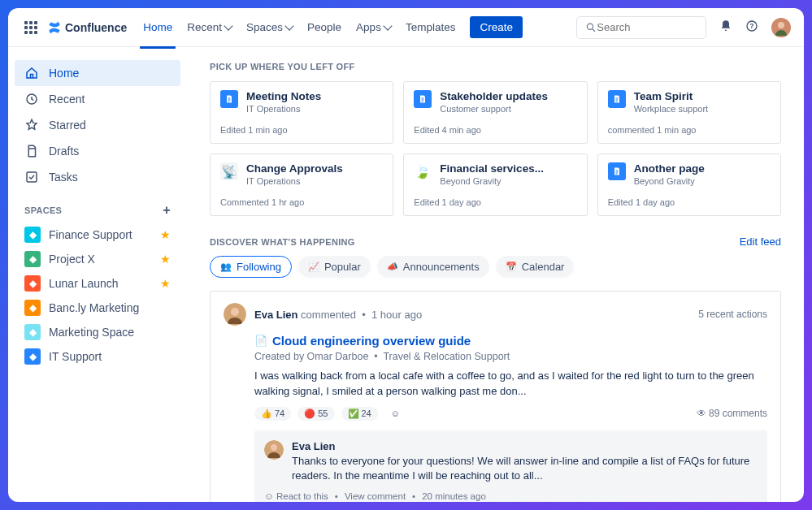 This screenshot has height=510, width=812. Describe the element at coordinates (671, 97) in the screenshot. I see `card-title: Team Spirit` at that location.